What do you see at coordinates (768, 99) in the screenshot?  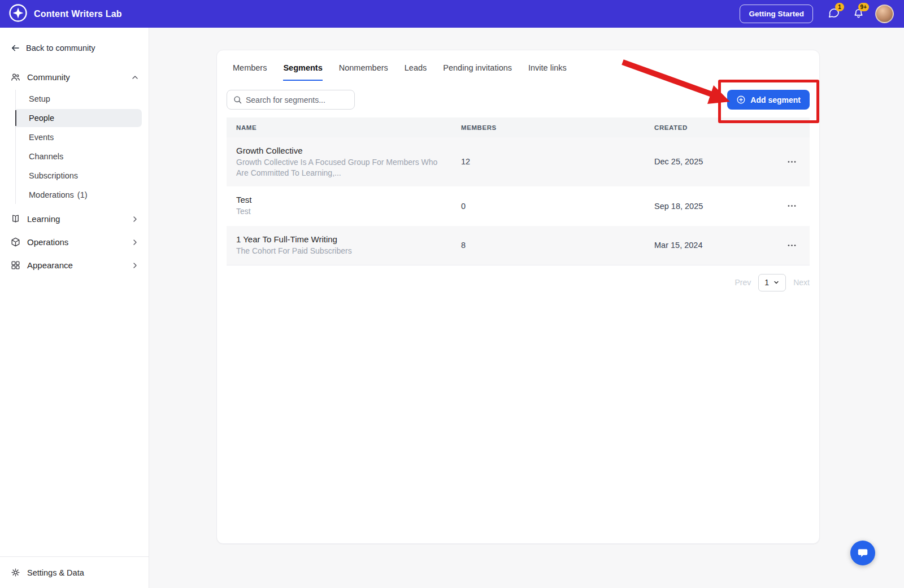 I see `add-segment-button: Add segment` at bounding box center [768, 99].